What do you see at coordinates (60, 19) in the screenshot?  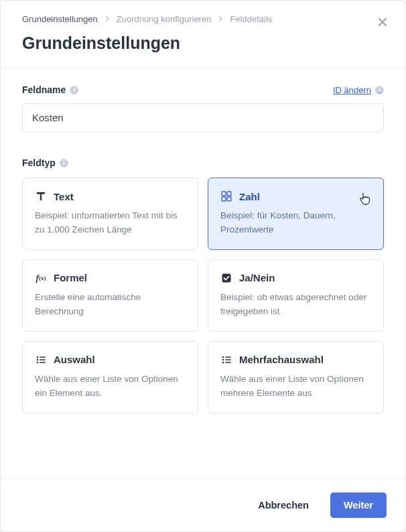 I see `breadcrumb-step-1: Grundeinstellungen` at bounding box center [60, 19].